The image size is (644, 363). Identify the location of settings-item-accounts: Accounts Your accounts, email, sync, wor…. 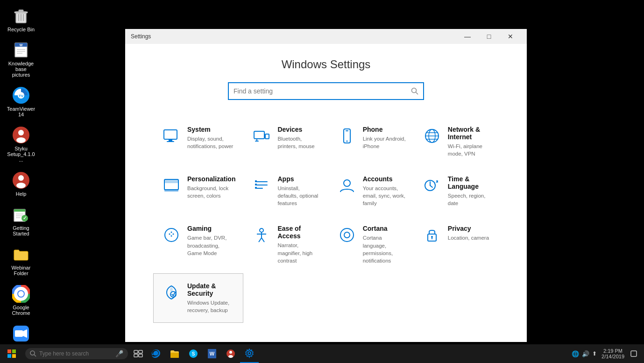
(371, 191).